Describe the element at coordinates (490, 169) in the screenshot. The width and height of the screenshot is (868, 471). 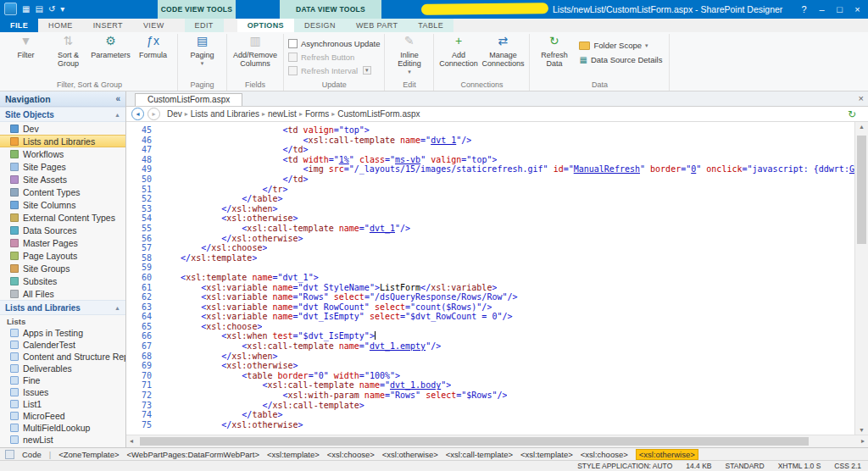
I see `code-line: 49 <img src="/_layouts/15/images/staticr…` at that location.